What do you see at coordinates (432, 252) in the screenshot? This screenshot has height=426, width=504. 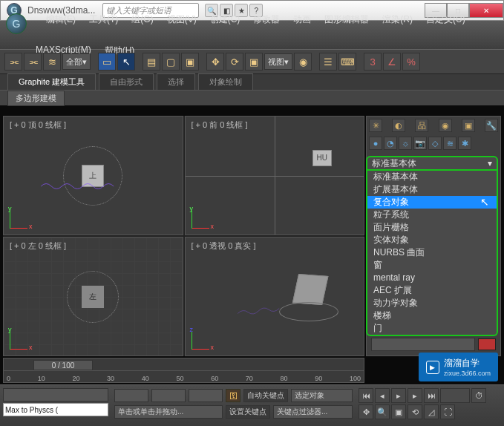 I see `dropdown-item: NURBS 曲面` at bounding box center [432, 252].